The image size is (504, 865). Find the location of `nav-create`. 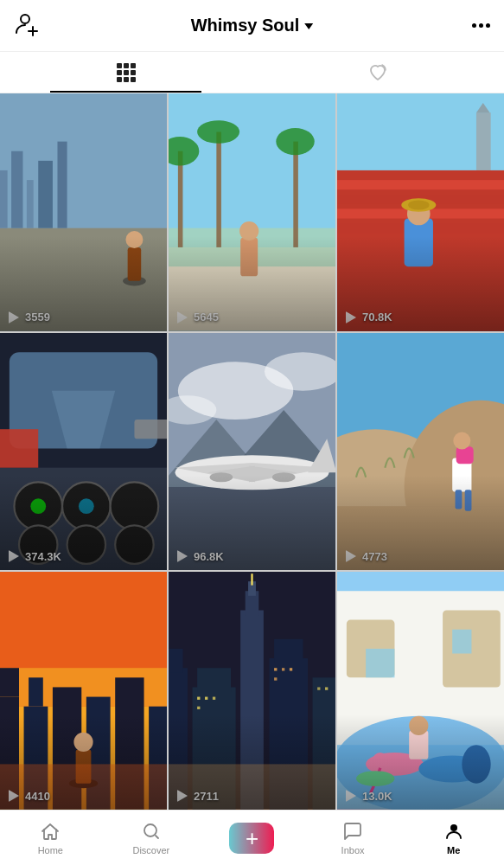

nav-create is located at coordinates (252, 838).